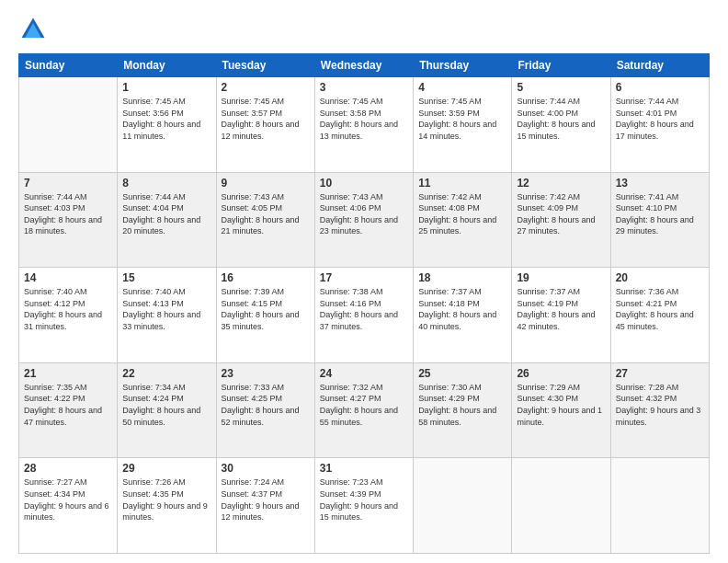  Describe the element at coordinates (364, 500) in the screenshot. I see `day-info: Sunrise: 7:23 AMSunset: 4:39 PMDaylight:…` at that location.